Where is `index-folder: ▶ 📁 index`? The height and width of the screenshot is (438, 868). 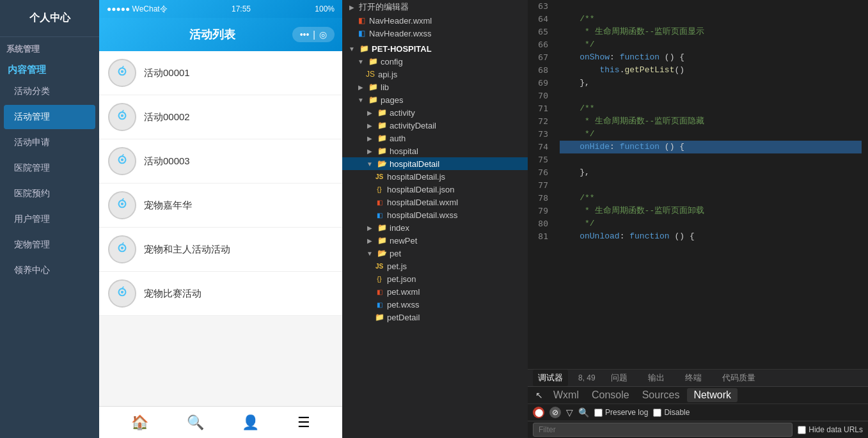 index-folder: ▶ 📁 index is located at coordinates (435, 228).